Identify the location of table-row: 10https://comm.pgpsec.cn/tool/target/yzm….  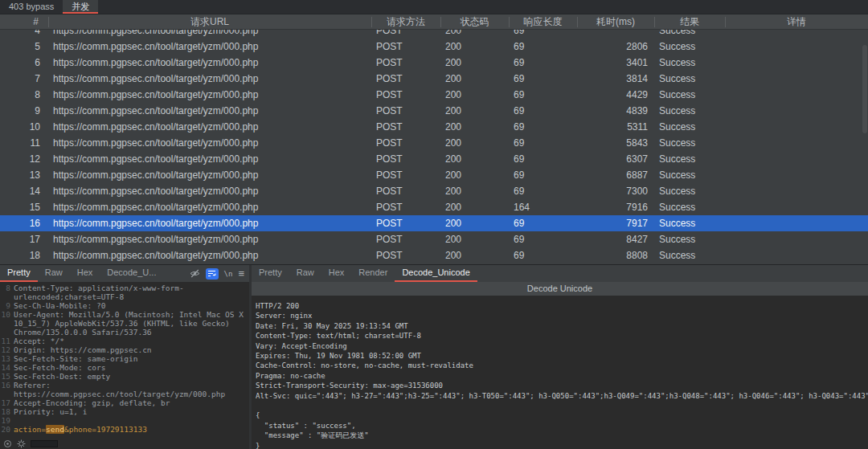
(434, 127).